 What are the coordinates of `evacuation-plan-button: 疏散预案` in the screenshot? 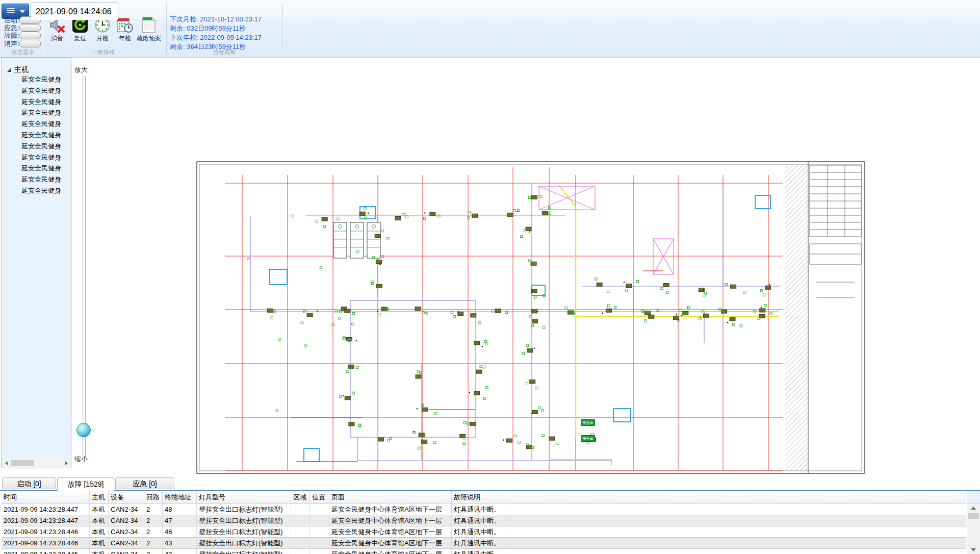 It's located at (149, 30).